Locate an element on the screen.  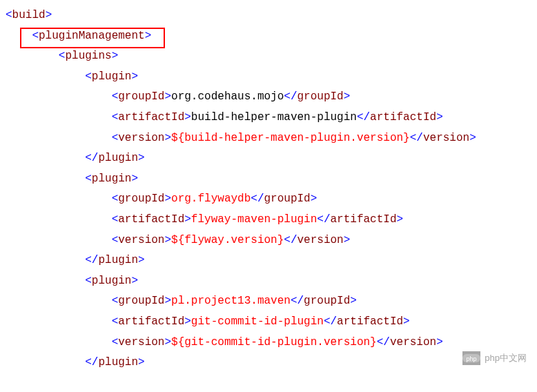
svg-text: php is located at coordinates (472, 359).